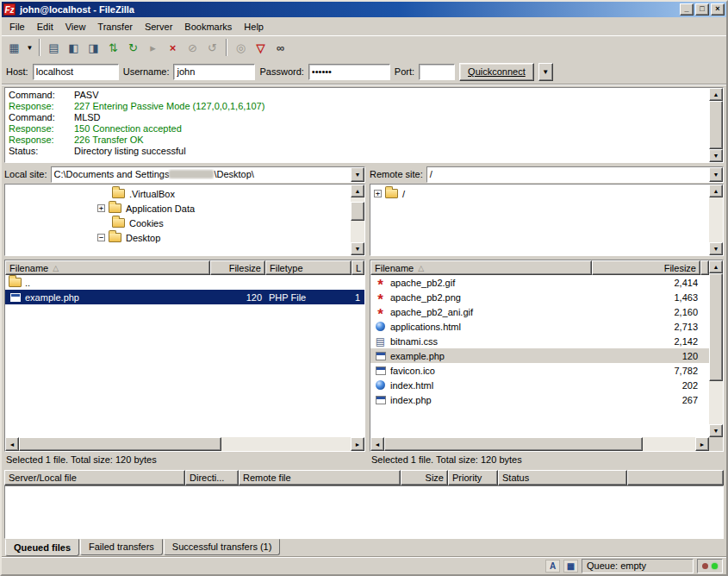 The height and width of the screenshot is (576, 728). What do you see at coordinates (539, 193) in the screenshot?
I see `tree-item: +/` at bounding box center [539, 193].